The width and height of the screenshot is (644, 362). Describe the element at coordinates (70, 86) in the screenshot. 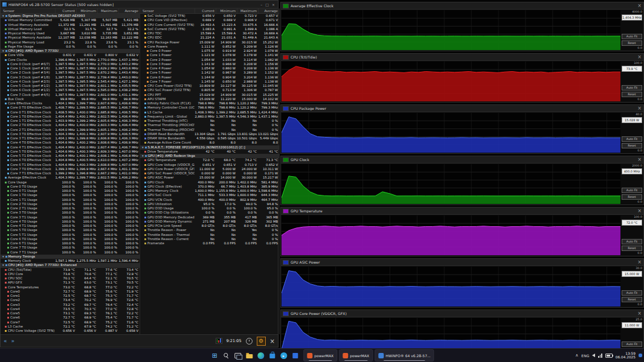

I see `sensor-row: Core 5 Clock (perf #1/2)1,397.5 MHz1,397…` at that location.